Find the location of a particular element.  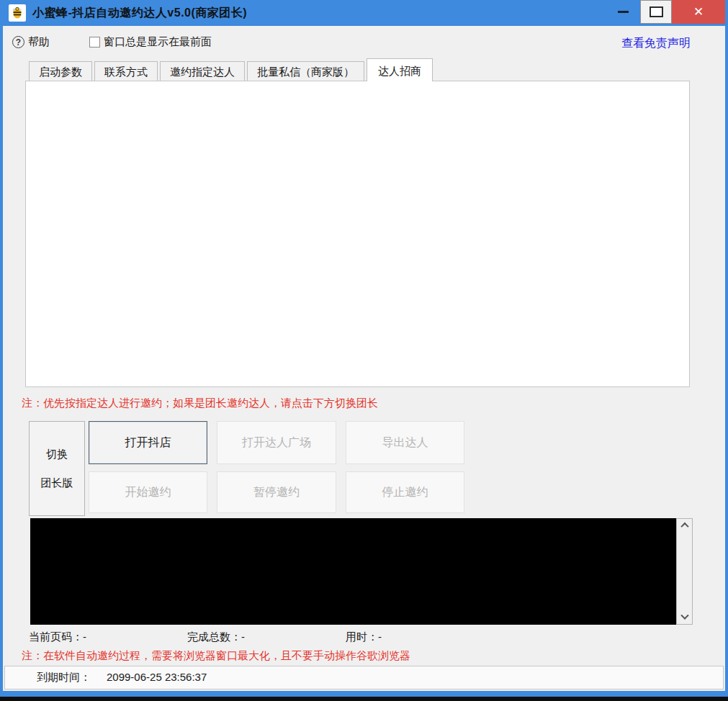

titlebar: 小蜜蜂-抖店自动邀约达人v5.0(商家团长) ✕ is located at coordinates (364, 13).